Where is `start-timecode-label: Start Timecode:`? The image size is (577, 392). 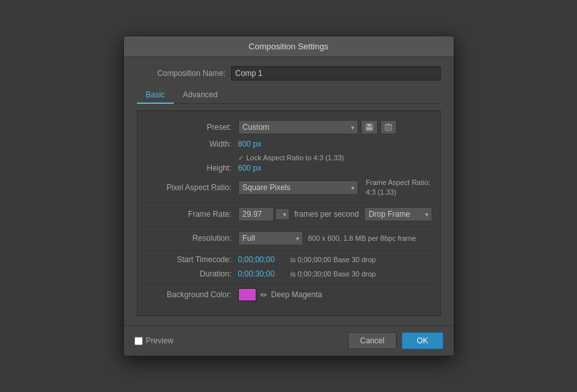
start-timecode-label: Start Timecode: is located at coordinates (191, 260).